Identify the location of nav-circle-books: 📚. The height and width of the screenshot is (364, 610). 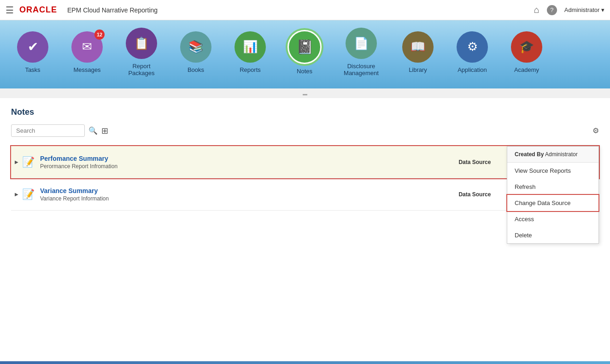
(196, 47).